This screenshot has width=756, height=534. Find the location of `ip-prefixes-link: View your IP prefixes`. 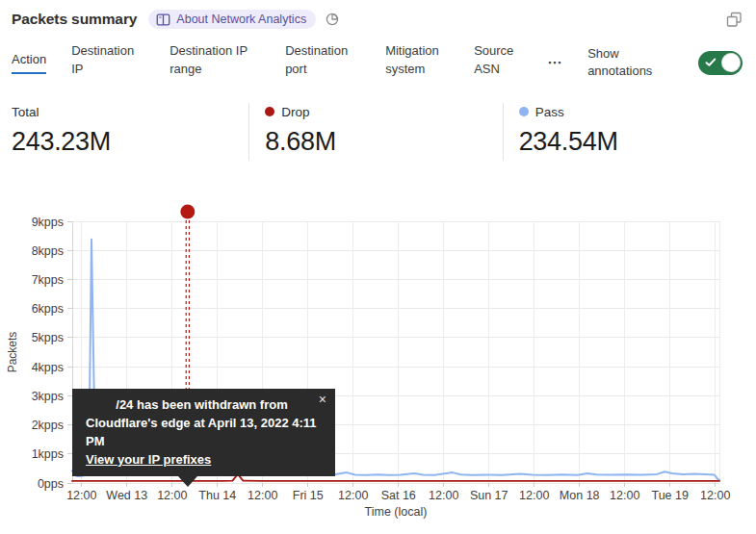

ip-prefixes-link: View your IP prefixes is located at coordinates (148, 460).